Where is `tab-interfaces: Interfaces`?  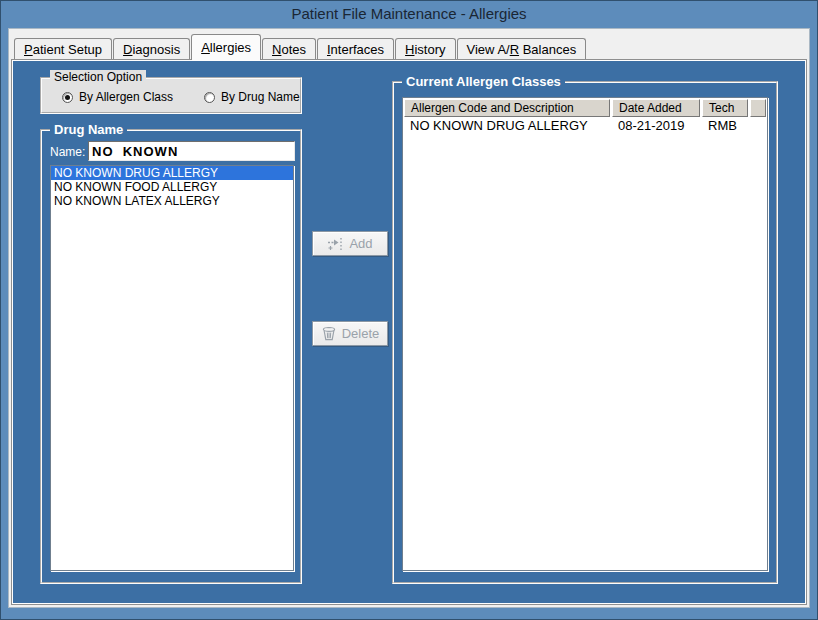 tab-interfaces: Interfaces is located at coordinates (356, 48).